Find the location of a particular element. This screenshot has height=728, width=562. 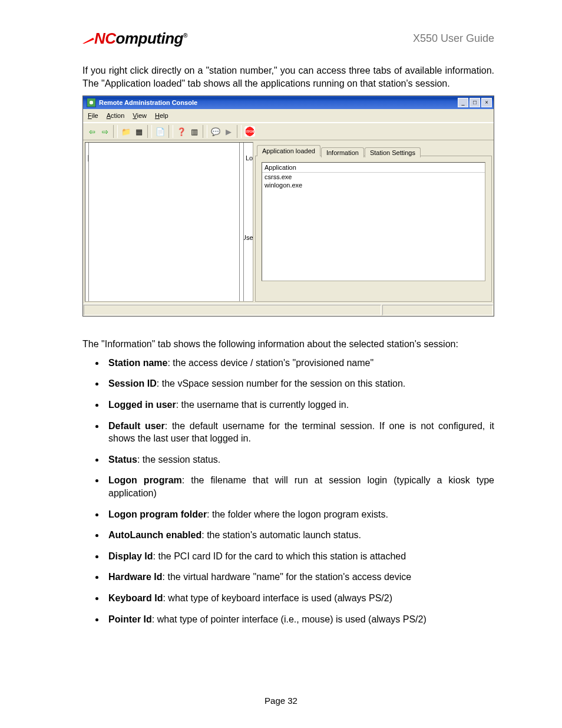

right-pane: Application loaded Information Station S… is located at coordinates (373, 222).